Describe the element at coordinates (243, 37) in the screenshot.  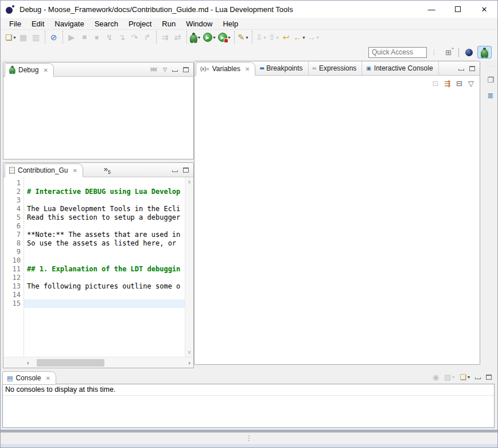
I see `external-tools-button: ✎▾` at that location.